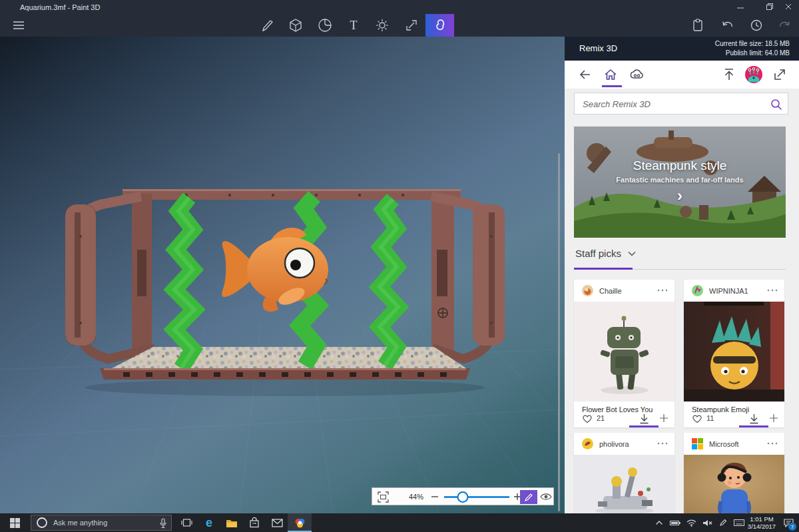 This screenshot has width=799, height=532. I want to click on stickers-icon, so click(325, 25).